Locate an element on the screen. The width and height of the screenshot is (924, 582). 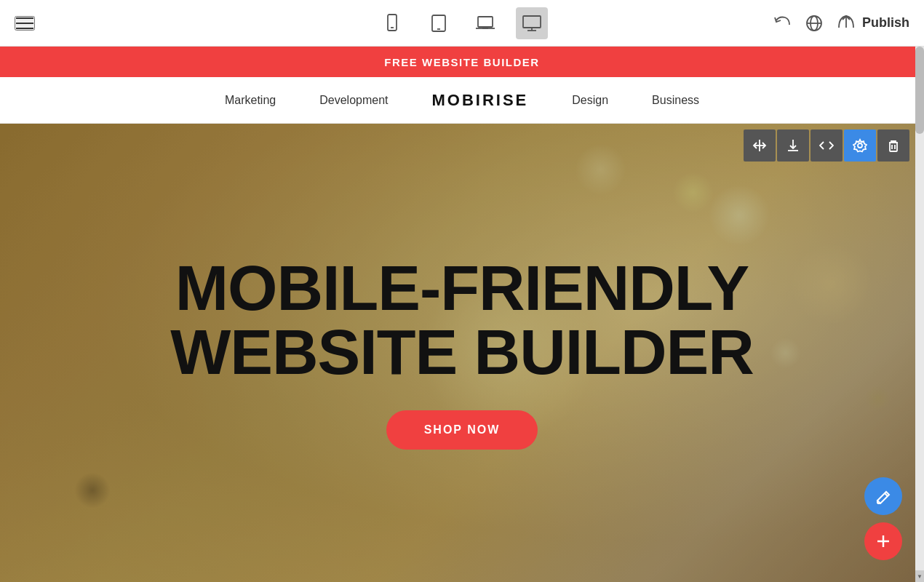
hero-title-line1: MOBILE-FRIENDLY is located at coordinates (462, 288).